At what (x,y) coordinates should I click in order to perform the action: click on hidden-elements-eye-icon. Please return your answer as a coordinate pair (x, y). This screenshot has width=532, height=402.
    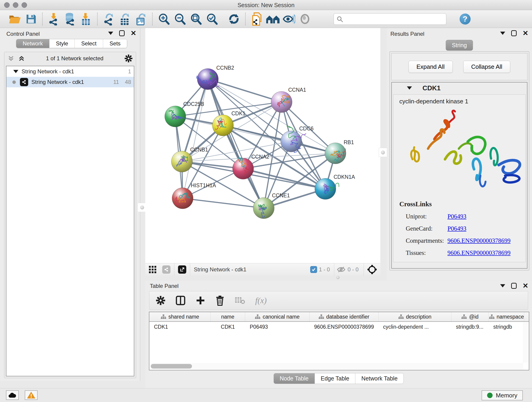
    Looking at the image, I should click on (341, 269).